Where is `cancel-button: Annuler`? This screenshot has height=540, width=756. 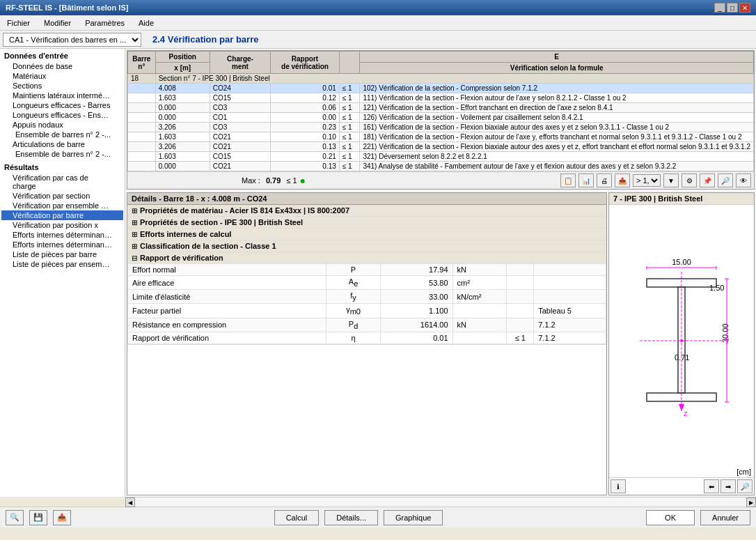
cancel-button: Annuler is located at coordinates (725, 518).